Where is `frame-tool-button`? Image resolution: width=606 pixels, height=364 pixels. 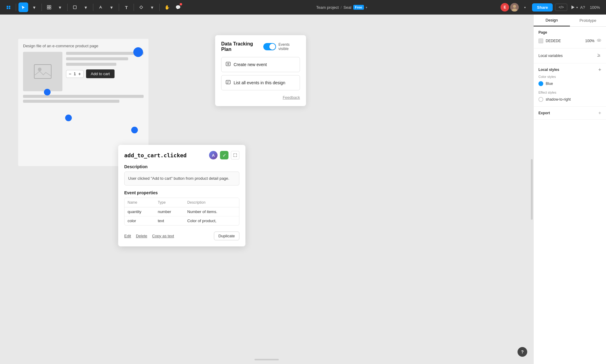
frame-tool-button is located at coordinates (49, 7).